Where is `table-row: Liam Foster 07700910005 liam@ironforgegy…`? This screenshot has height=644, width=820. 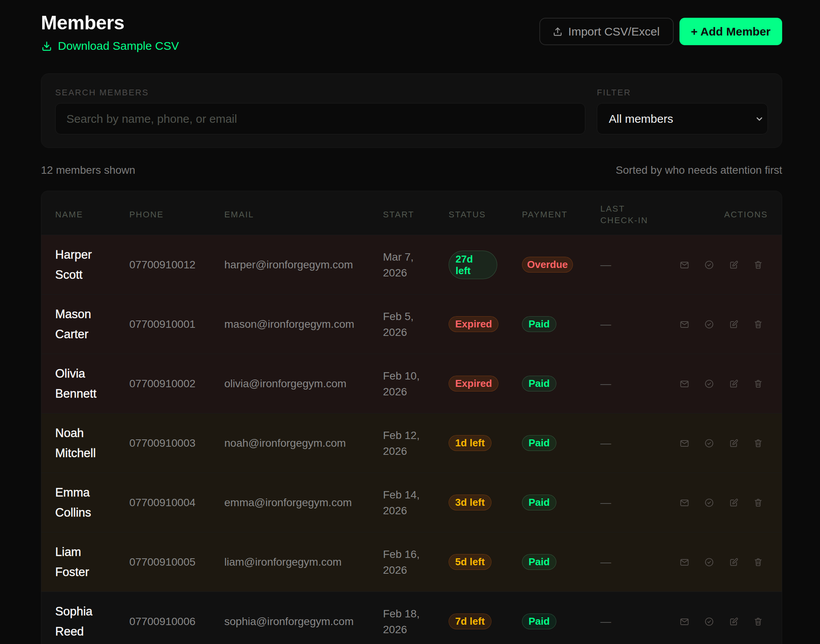 table-row: Liam Foster 07700910005 liam@ironforgegy… is located at coordinates (412, 562).